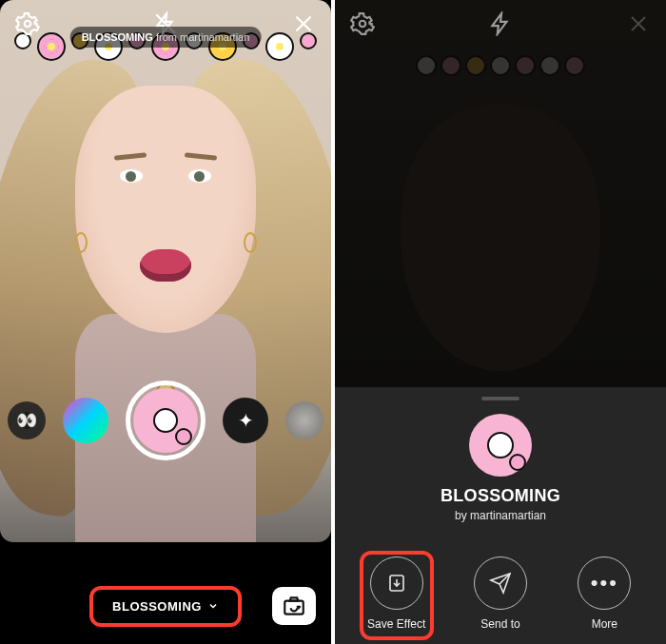 Image resolution: width=666 pixels, height=644 pixels. I want to click on download-icon, so click(397, 583).